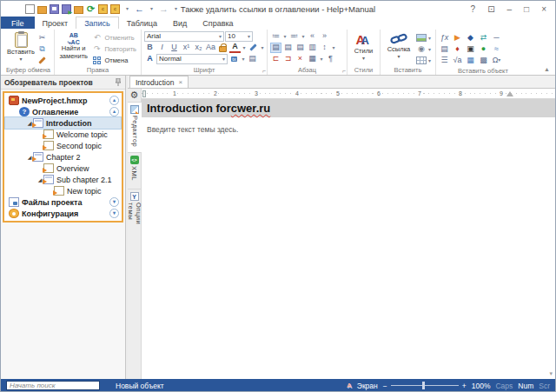 The width and height of the screenshot is (556, 392). I want to click on format-painter-icon, so click(42, 60).